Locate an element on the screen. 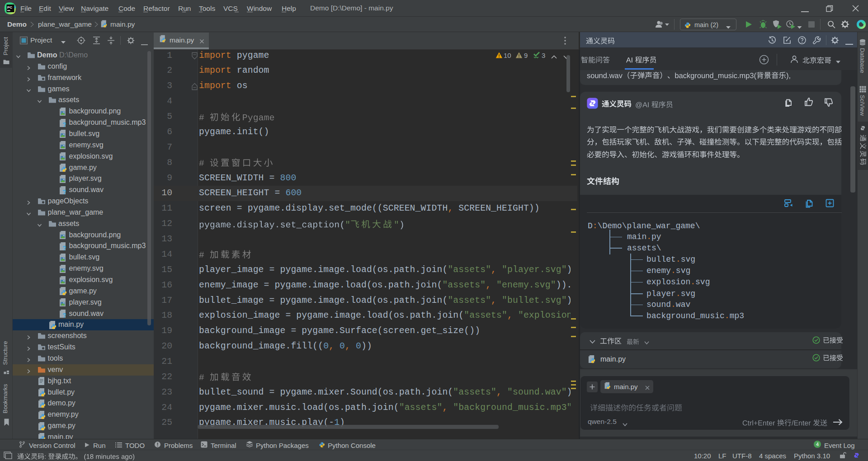  svg-text: 4 is located at coordinates (817, 444).